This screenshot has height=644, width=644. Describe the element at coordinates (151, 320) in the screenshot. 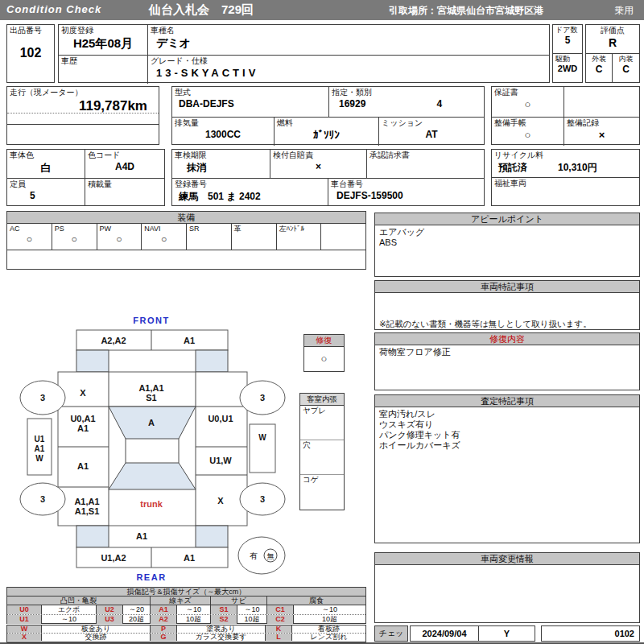

I see `front-label: FRONT` at that location.